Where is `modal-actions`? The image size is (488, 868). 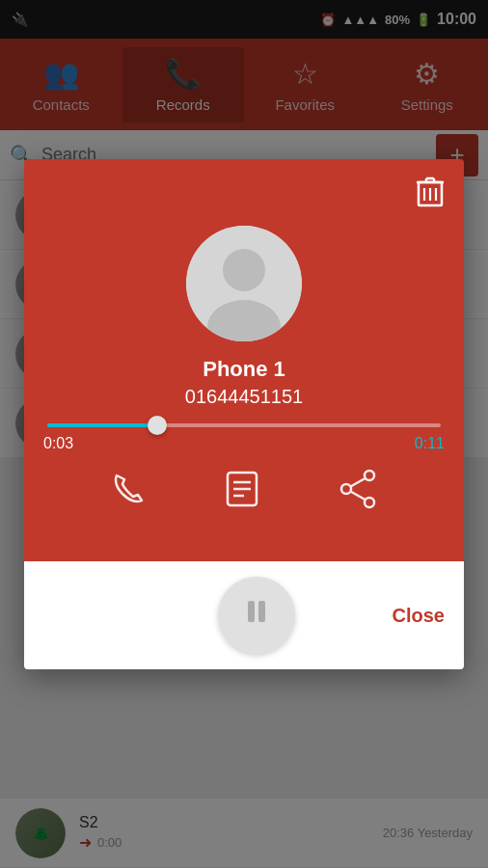 modal-actions is located at coordinates (244, 496).